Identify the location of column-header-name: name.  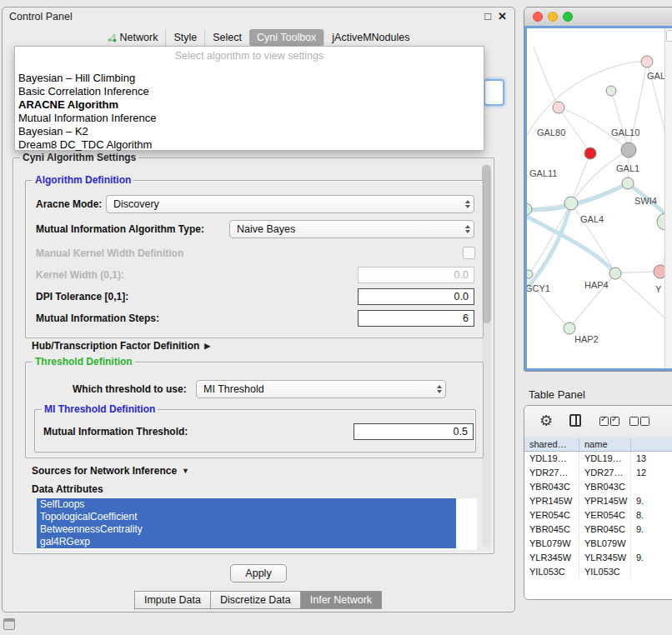
(605, 444).